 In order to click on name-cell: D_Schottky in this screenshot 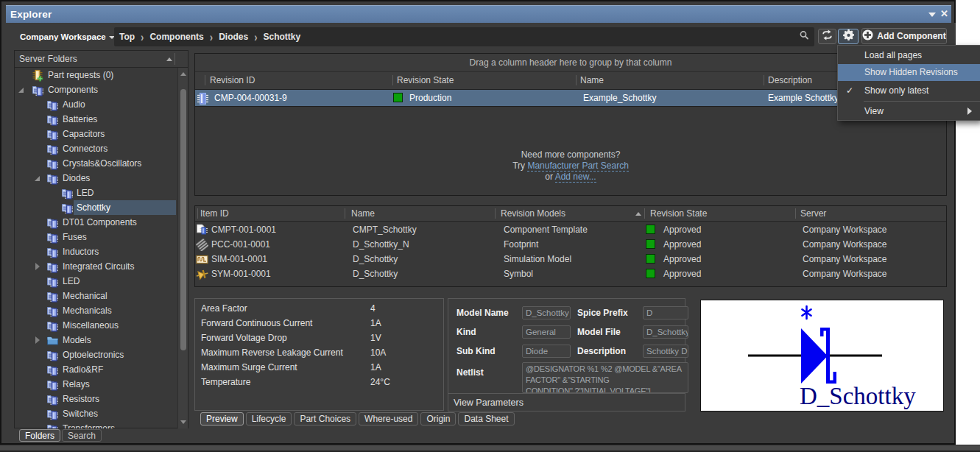, I will do `click(376, 259)`.